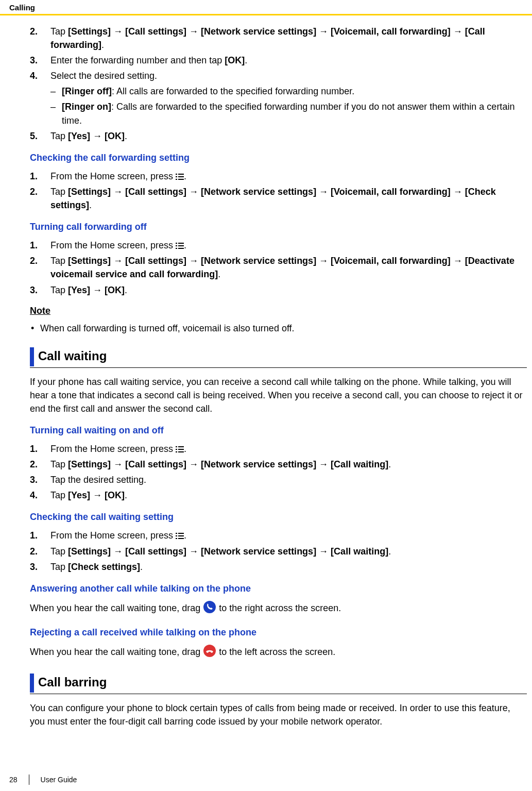 This screenshot has height=791, width=532. I want to click on note-heading: Note, so click(278, 311).